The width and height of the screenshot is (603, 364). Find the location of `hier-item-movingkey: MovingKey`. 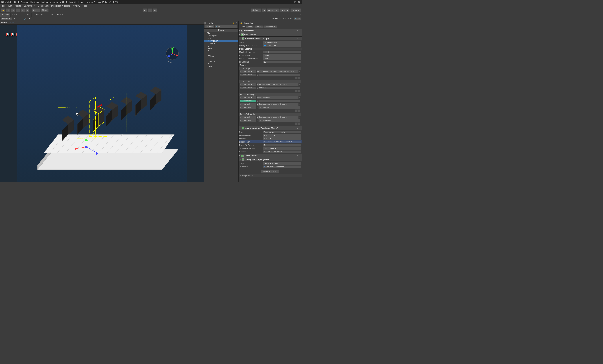

hier-item-movingkey: MovingKey is located at coordinates (221, 41).